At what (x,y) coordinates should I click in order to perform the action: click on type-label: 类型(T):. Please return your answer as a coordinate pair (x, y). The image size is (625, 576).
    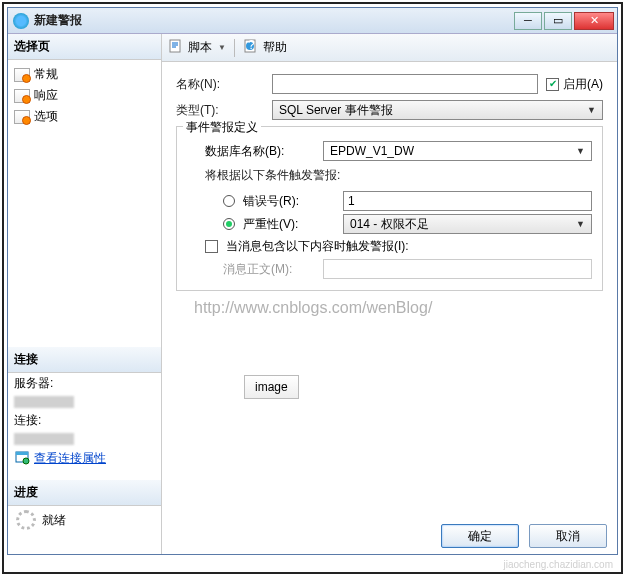
    Looking at the image, I should click on (220, 110).